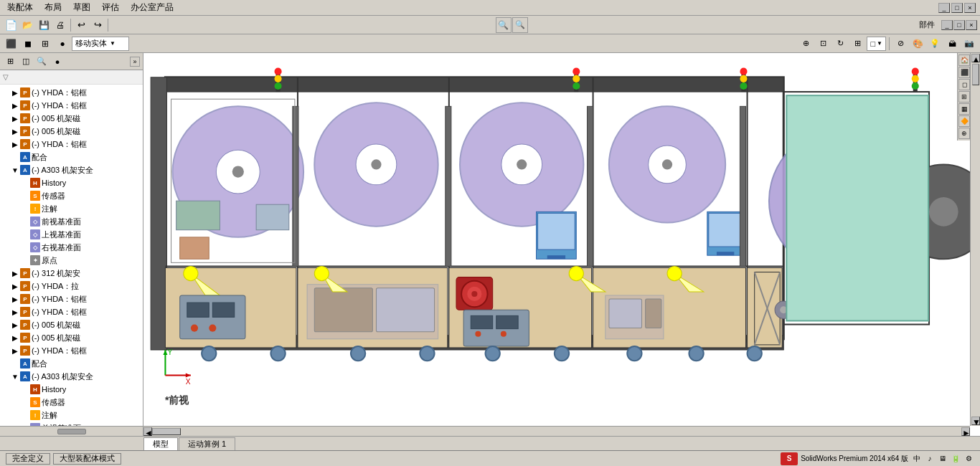 Image resolution: width=980 pixels, height=466 pixels. Describe the element at coordinates (976, 75) in the screenshot. I see `scrollbar-thumb-v` at that location.